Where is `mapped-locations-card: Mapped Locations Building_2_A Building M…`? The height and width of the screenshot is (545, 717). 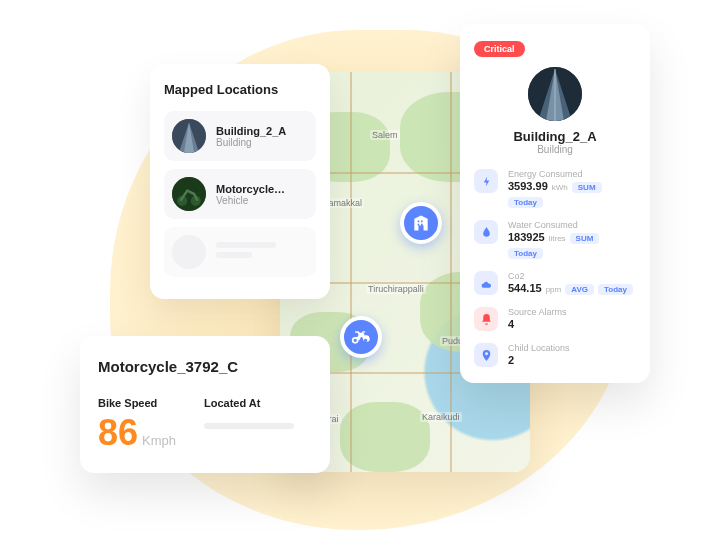 mapped-locations-card: Mapped Locations Building_2_A Building M… is located at coordinates (240, 182).